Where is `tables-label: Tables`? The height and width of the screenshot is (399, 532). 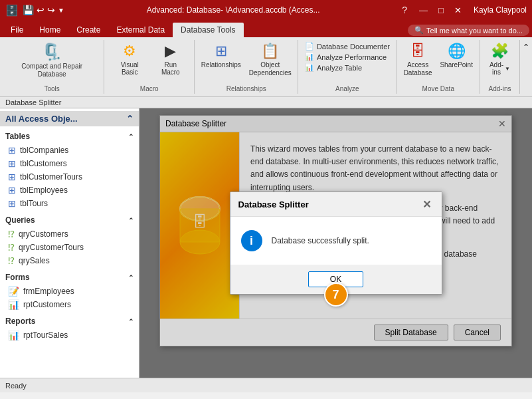 tables-label: Tables is located at coordinates (17, 136).